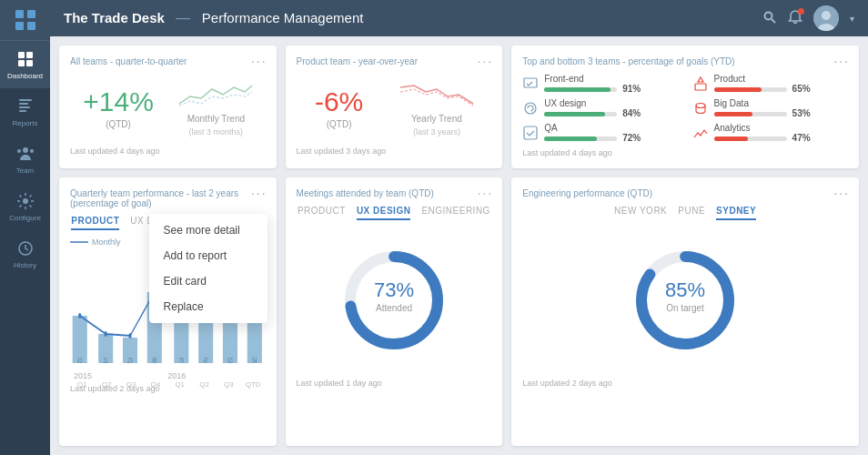 This screenshot has height=455, width=868. I want to click on metric-content-yoy: -6% (QTD) Yearly Trend (last 3 years), so click(395, 107).